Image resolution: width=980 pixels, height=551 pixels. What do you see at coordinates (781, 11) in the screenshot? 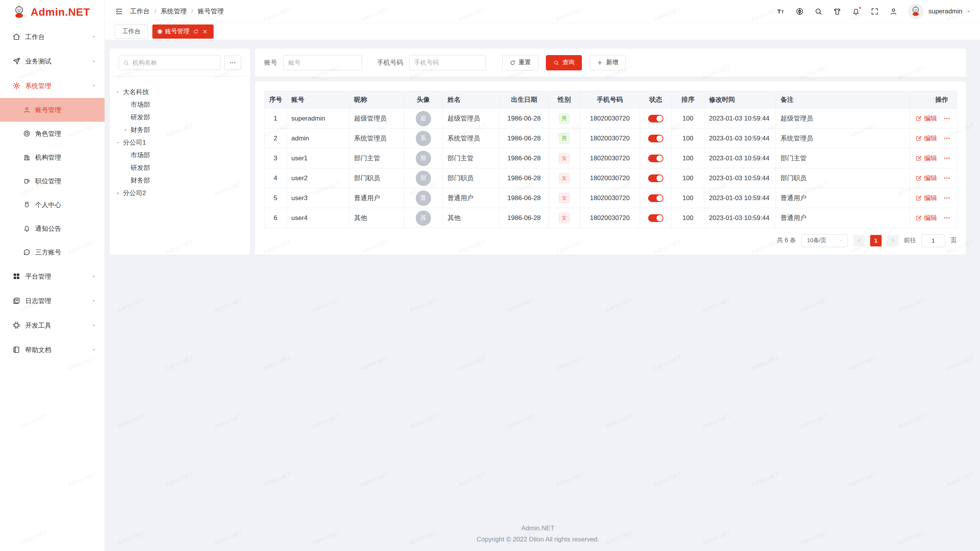
I see `font-size-icon: TT` at bounding box center [781, 11].